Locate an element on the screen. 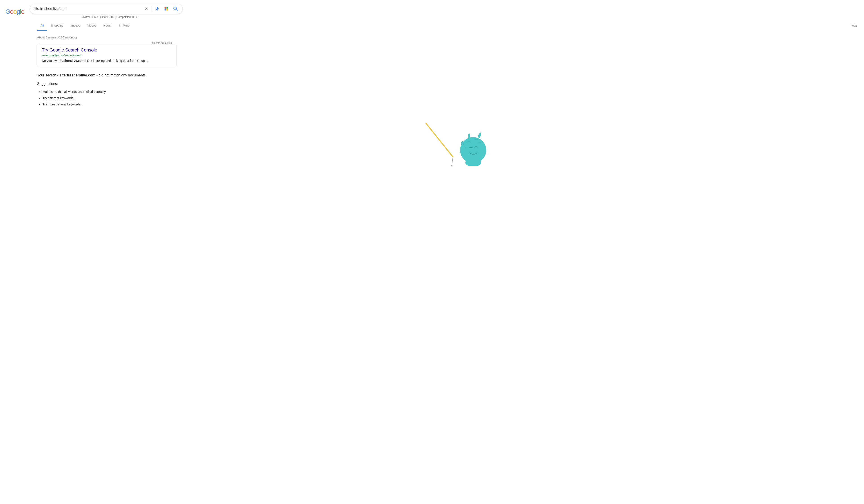  no-results-section: Your search - site:fresherslive.com - di… is located at coordinates (120, 90).